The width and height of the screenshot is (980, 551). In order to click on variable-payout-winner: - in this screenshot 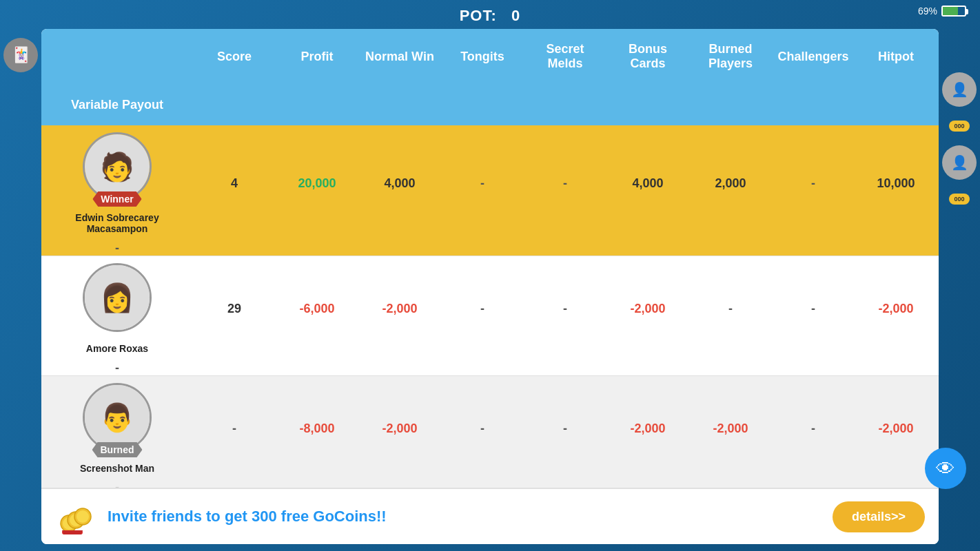, I will do `click(117, 248)`.